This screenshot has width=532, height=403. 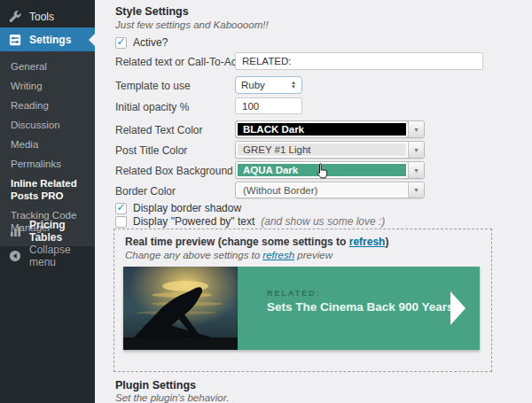 I want to click on sidebar-item-label: Pricing Tables, so click(x=62, y=231).